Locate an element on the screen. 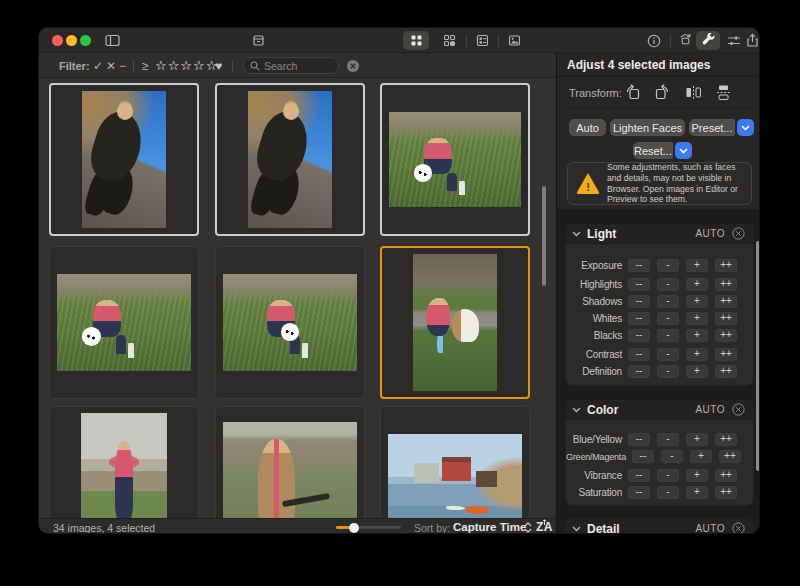 The height and width of the screenshot is (586, 800). color-reset-icon is located at coordinates (738, 410).